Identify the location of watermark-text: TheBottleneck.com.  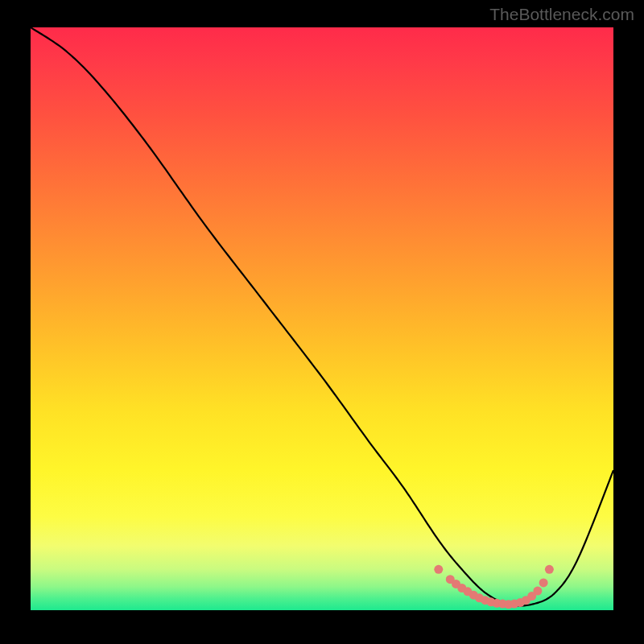
(562, 14).